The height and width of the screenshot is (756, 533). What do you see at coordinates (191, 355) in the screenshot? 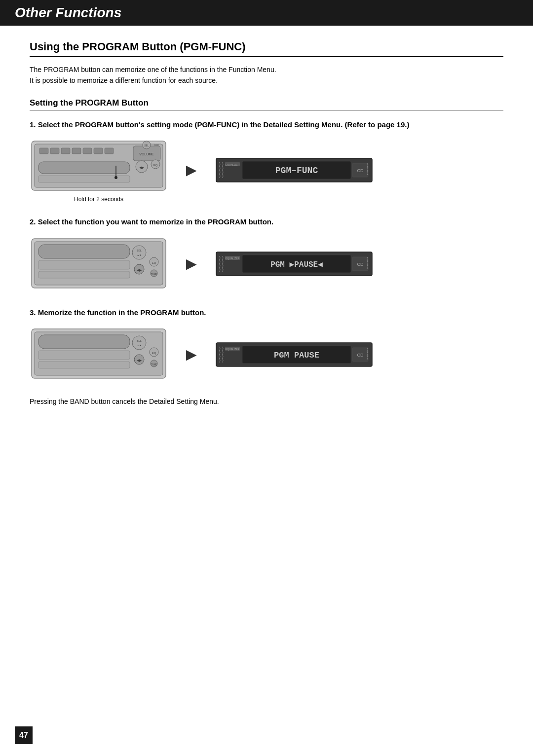
I see `step-3-arrow: ►` at bounding box center [191, 355].